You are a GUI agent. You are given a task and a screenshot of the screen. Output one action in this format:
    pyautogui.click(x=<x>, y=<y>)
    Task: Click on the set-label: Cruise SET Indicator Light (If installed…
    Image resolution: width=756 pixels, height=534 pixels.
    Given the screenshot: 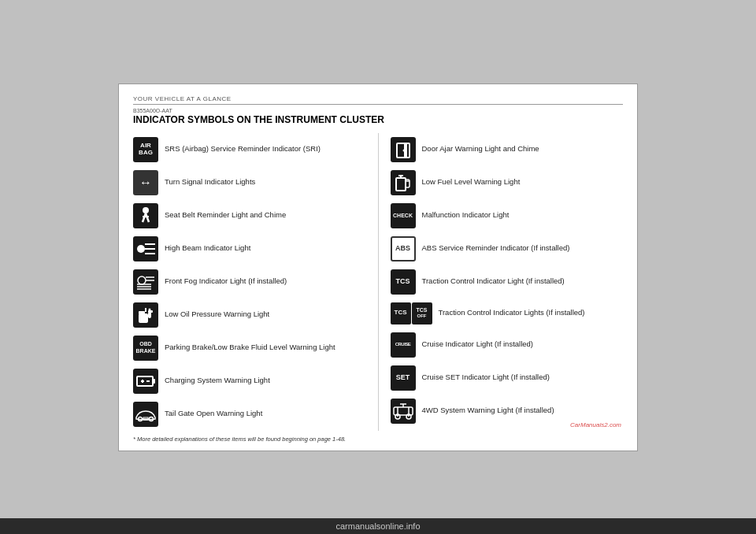 What is the action you would take?
    pyautogui.click(x=486, y=377)
    